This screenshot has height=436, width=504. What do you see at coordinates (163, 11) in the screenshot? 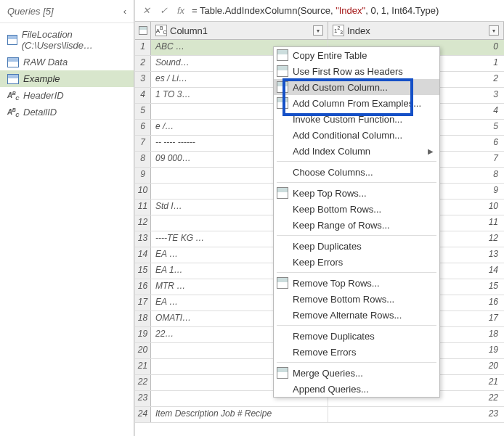
I see `accept-icon: ✓` at bounding box center [163, 11].